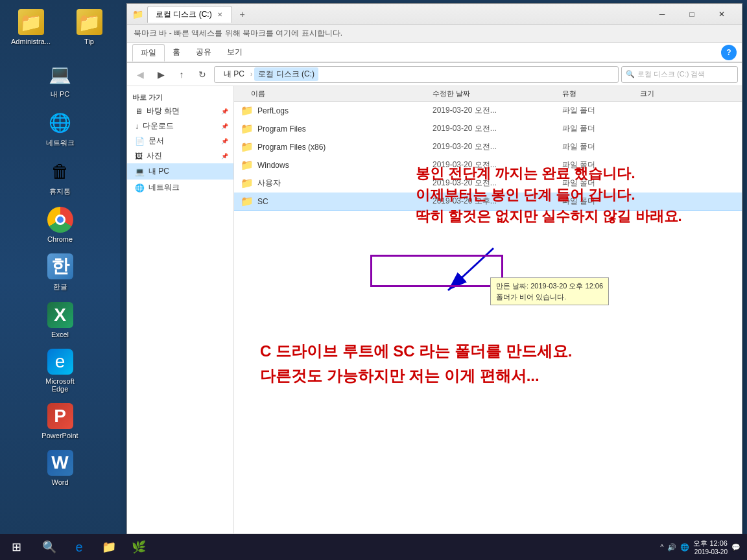 The width and height of the screenshot is (747, 560). I want to click on recycle-label: 휴지통, so click(60, 192).